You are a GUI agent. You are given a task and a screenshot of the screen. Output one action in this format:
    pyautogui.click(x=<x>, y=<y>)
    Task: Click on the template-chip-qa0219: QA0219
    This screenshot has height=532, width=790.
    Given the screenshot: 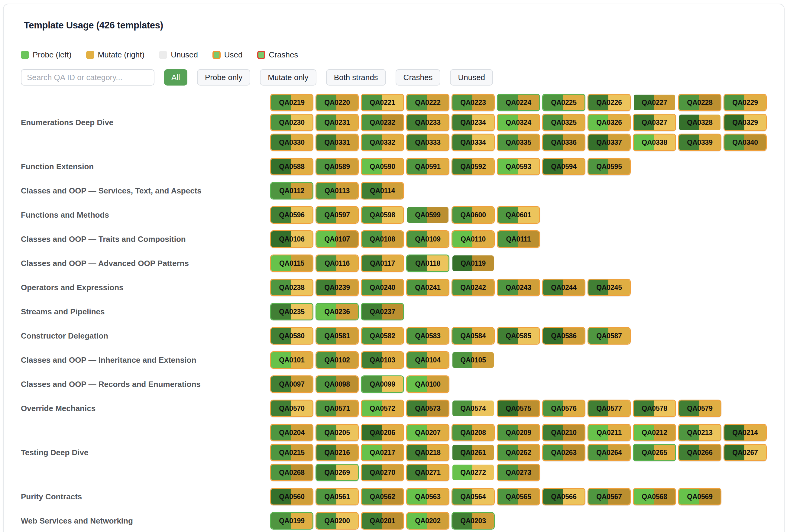 What is the action you would take?
    pyautogui.click(x=292, y=102)
    